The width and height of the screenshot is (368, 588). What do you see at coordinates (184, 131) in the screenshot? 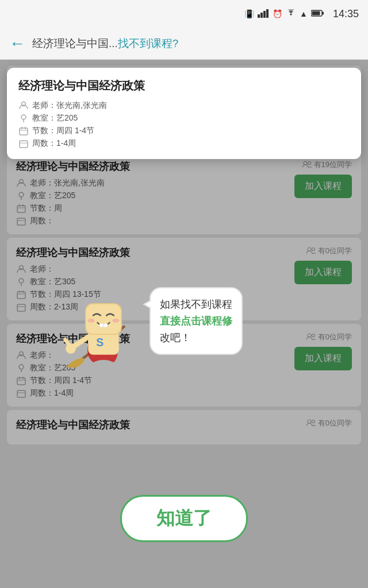
I see `popup-sessions-row: 节数：周四 1-4节` at bounding box center [184, 131].